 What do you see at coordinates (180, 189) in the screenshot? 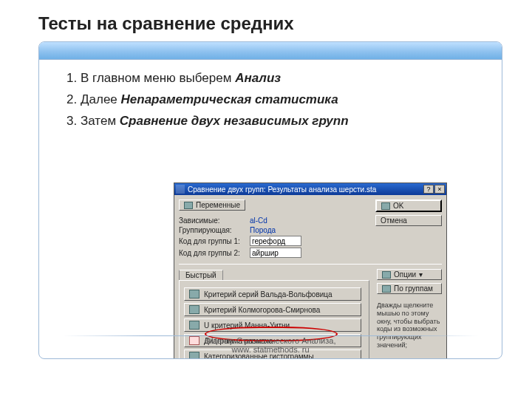
I see `app-icon` at bounding box center [180, 189].